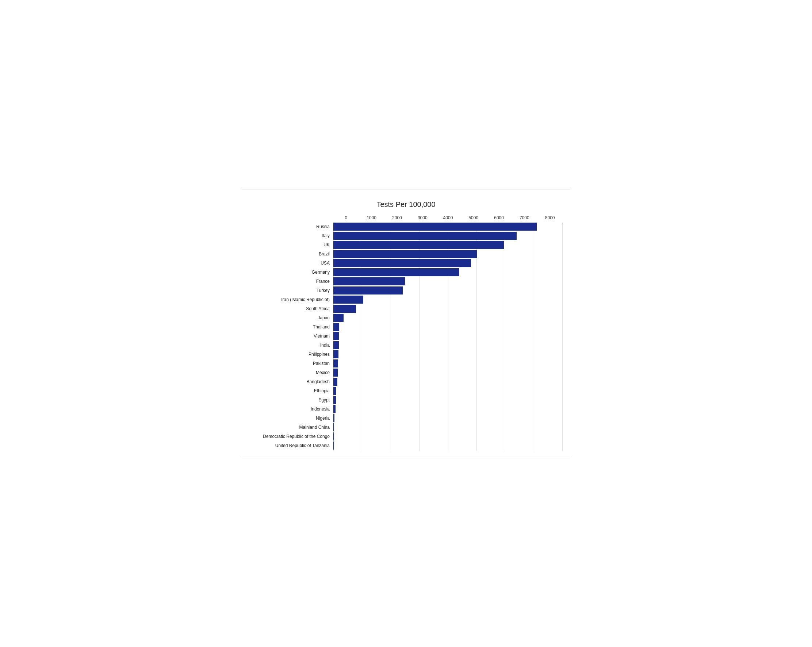 This screenshot has height=647, width=812. I want to click on bar-row: India, so click(406, 346).